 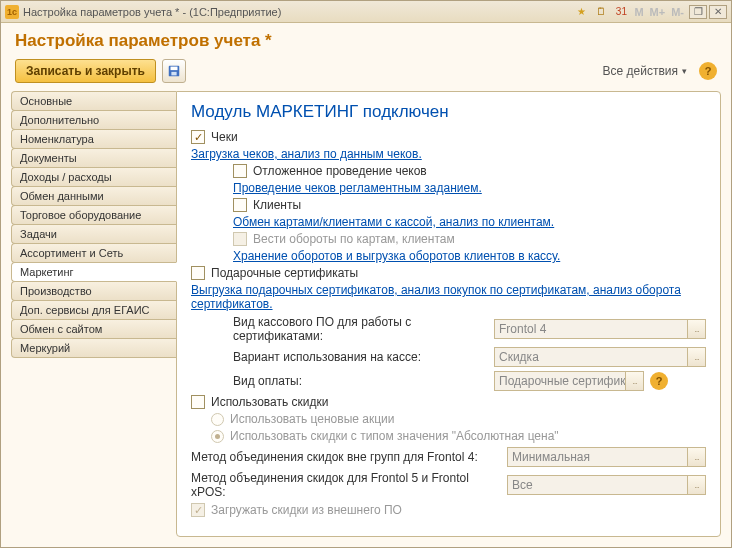 What do you see at coordinates (638, 12) in the screenshot?
I see `m-button: M` at bounding box center [638, 12].